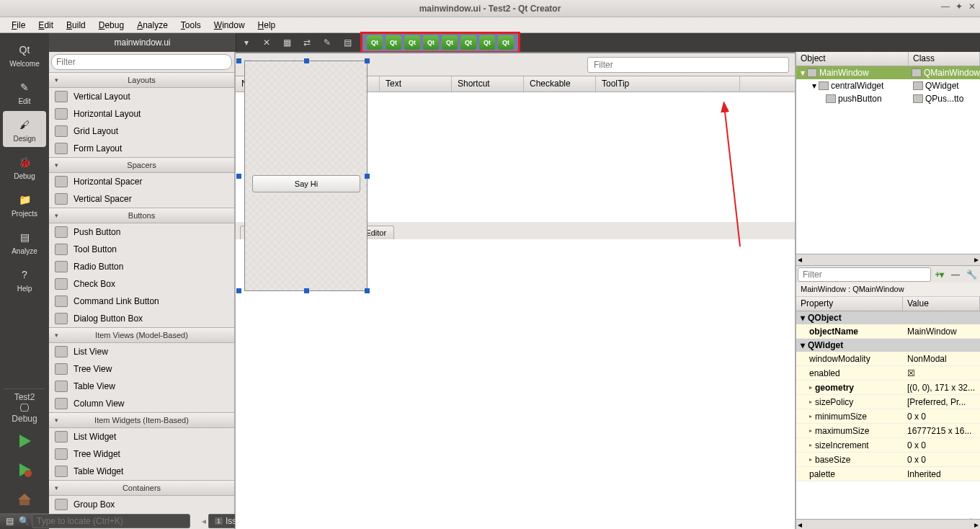  I want to click on run-button, so click(24, 441).